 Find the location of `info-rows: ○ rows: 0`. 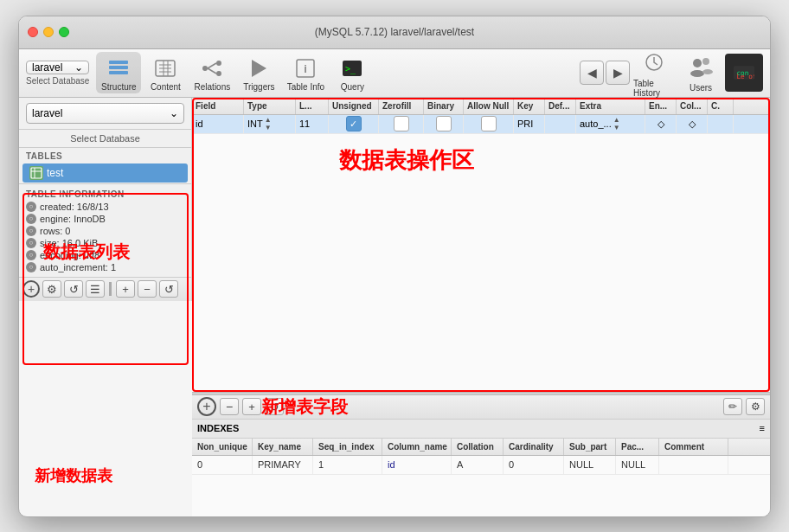

info-rows: ○ rows: 0 is located at coordinates (106, 231).